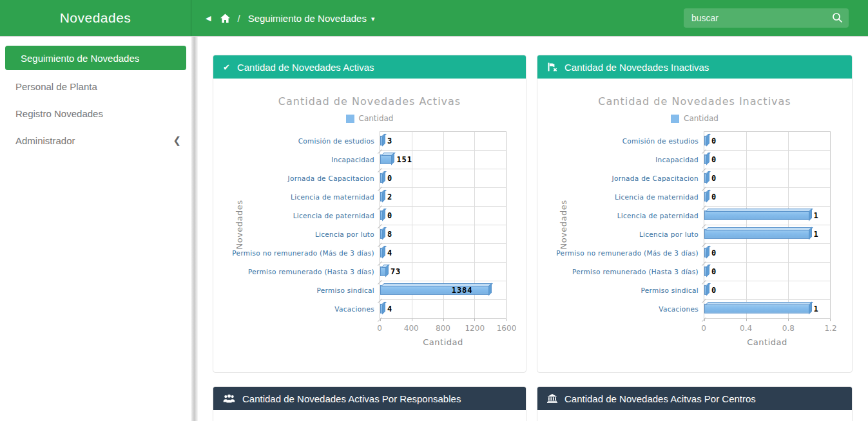 The image size is (868, 421). Describe the element at coordinates (443, 160) in the screenshot. I see `chart-row: 151` at that location.